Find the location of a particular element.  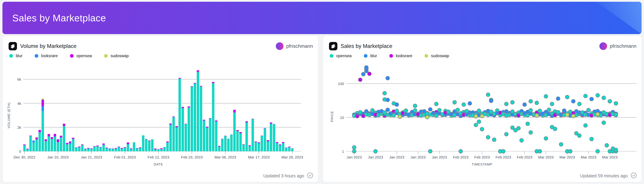

y-tick-label: 100 is located at coordinates (341, 84).